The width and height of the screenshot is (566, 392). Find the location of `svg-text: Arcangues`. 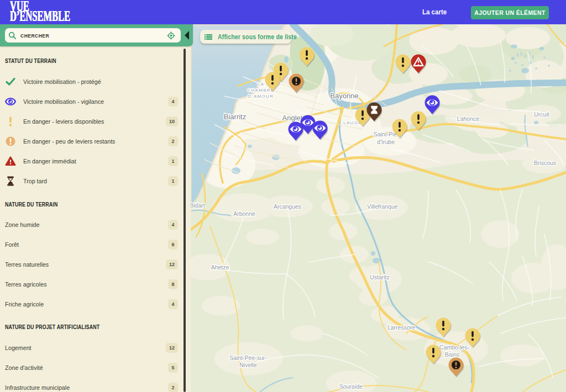

svg-text: Arcangues is located at coordinates (287, 206).